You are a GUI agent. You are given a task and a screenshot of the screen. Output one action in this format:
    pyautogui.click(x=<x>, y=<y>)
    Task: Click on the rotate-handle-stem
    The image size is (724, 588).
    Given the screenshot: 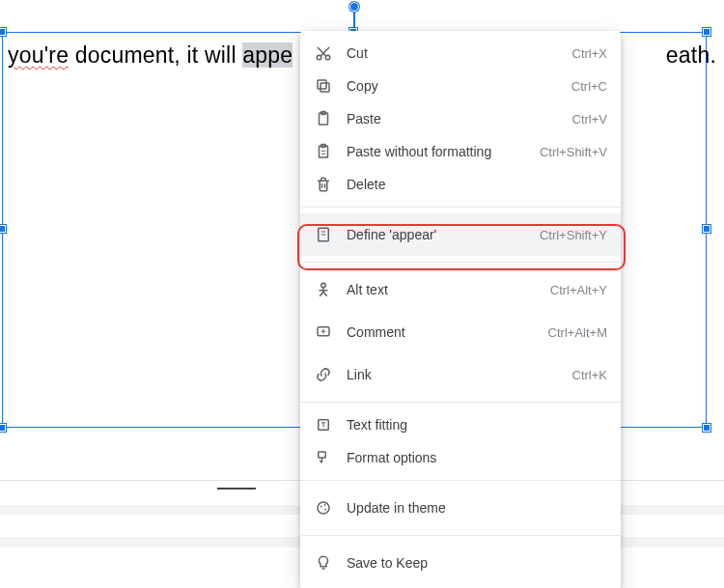 What is the action you would take?
    pyautogui.click(x=354, y=19)
    